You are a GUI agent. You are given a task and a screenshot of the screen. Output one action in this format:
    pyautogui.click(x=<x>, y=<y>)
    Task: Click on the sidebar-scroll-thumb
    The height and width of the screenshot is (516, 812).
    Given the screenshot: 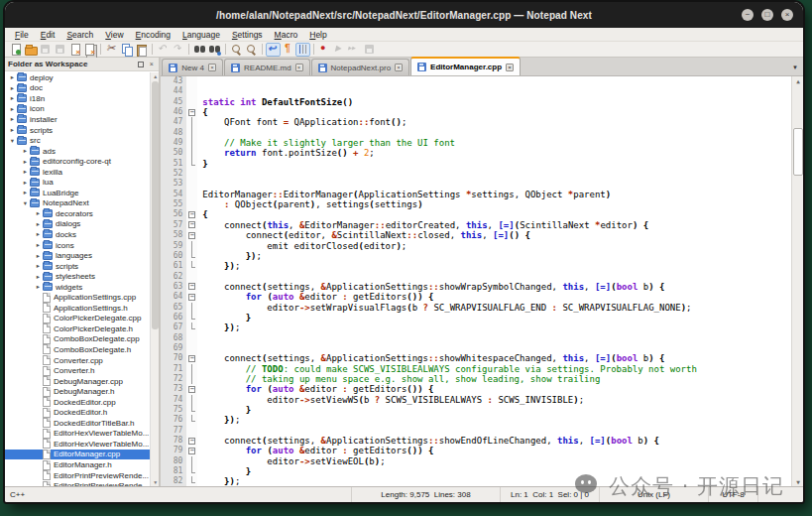 What is the action you would take?
    pyautogui.click(x=155, y=205)
    